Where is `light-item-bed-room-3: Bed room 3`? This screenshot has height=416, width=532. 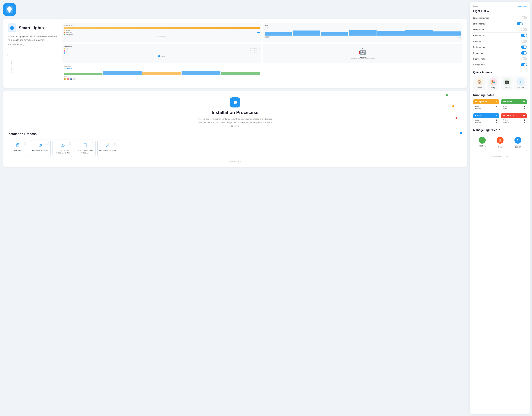 light-item-bed-room-3: Bed room 3 is located at coordinates (500, 36).